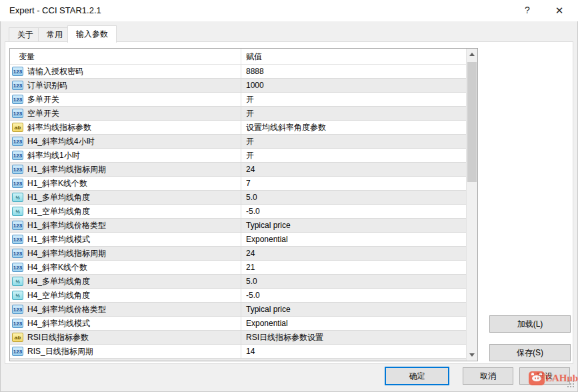 The image size is (578, 392). What do you see at coordinates (238, 141) in the screenshot?
I see `table-row: 123H4_斜率均线4小时开` at bounding box center [238, 141].